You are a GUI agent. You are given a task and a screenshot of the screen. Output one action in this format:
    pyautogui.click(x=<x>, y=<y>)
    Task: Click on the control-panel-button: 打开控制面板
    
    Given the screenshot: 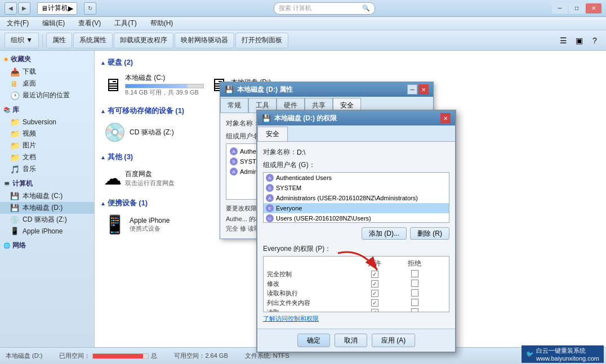 What is the action you would take?
    pyautogui.click(x=262, y=41)
    